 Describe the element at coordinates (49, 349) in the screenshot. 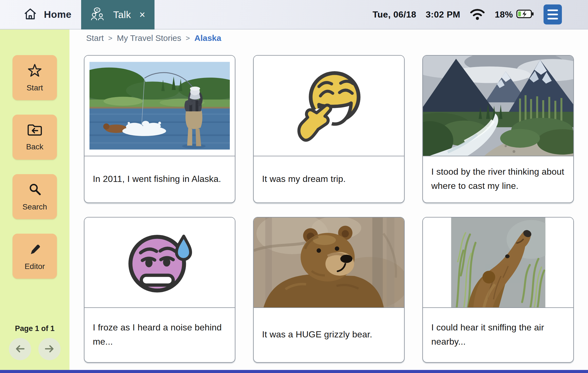

I see `next-page-button` at that location.